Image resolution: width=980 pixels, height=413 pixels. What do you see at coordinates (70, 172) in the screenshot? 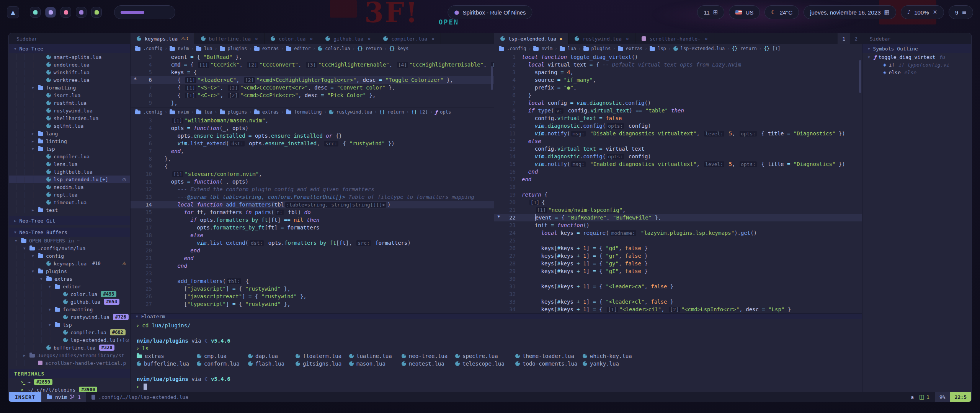
I see `tree-item: │││ lightbulb.lua` at bounding box center [70, 172].